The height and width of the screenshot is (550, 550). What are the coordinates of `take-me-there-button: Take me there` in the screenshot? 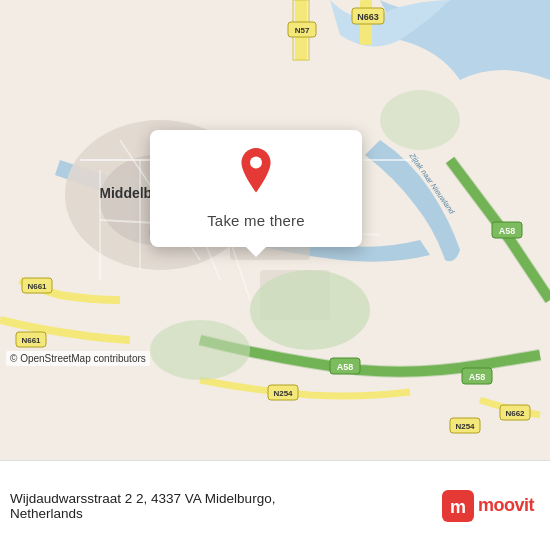 It's located at (256, 220).